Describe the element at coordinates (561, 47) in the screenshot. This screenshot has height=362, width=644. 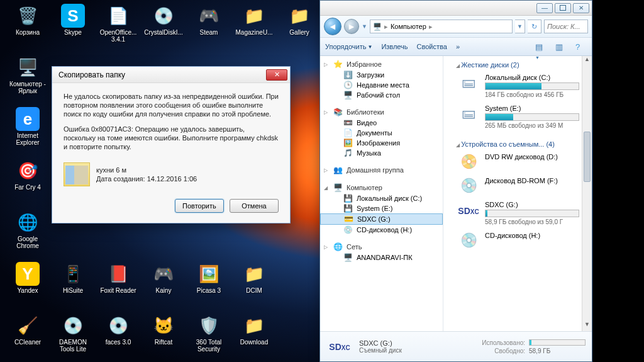
I see `preview-pane-icon: ▥` at that location.